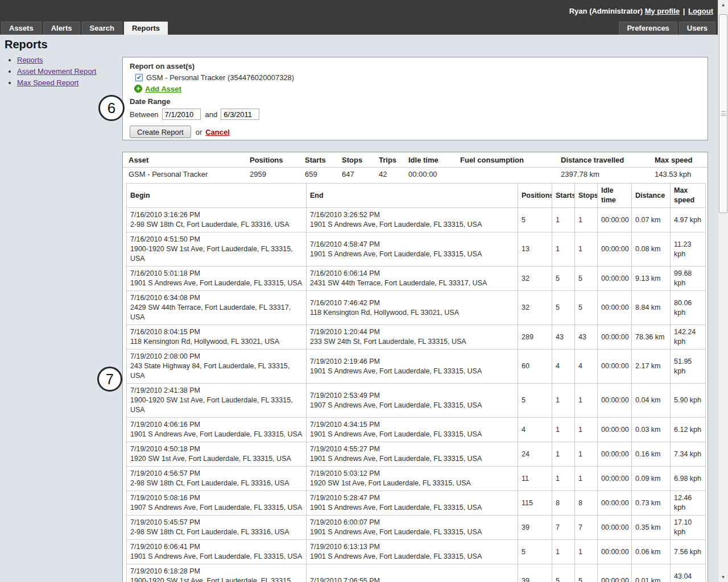 Image resolution: width=728 pixels, height=582 pixels. Describe the element at coordinates (22, 28) in the screenshot. I see `tab-assets: Assets` at that location.